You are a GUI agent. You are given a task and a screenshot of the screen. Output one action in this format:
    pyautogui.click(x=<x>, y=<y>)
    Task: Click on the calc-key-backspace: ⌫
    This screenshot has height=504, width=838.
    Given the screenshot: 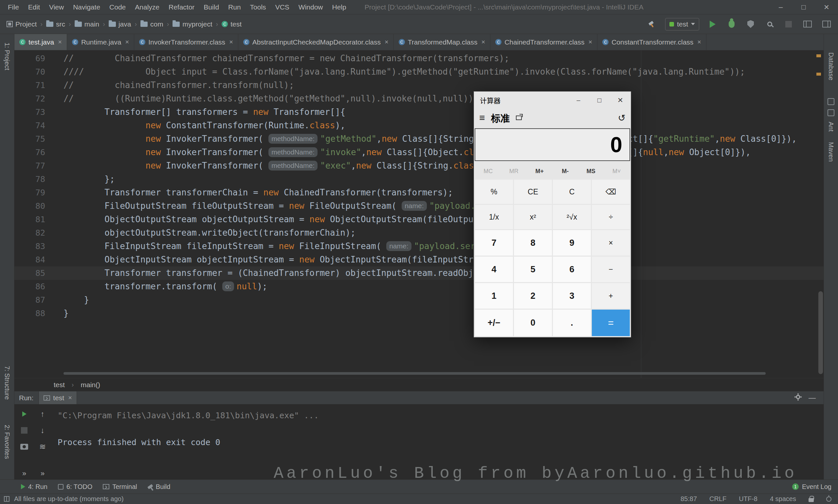 What is the action you would take?
    pyautogui.click(x=611, y=192)
    